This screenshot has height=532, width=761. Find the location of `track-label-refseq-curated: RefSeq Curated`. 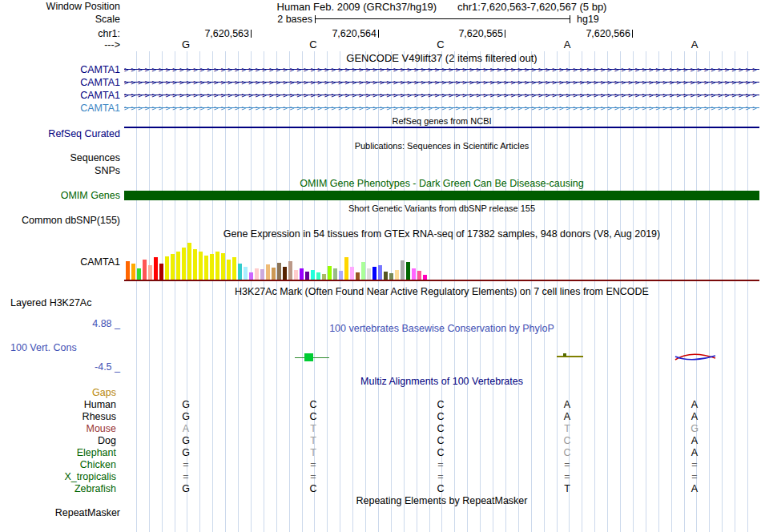

track-label-refseq-curated: RefSeq Curated is located at coordinates (84, 135).